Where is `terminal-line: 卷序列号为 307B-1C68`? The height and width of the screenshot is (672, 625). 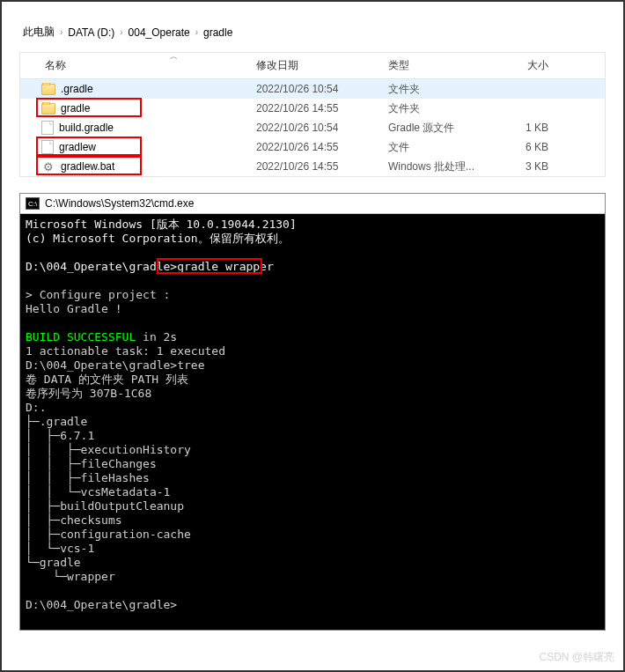
terminal-line: 卷序列号为 307B-1C68 is located at coordinates (88, 393).